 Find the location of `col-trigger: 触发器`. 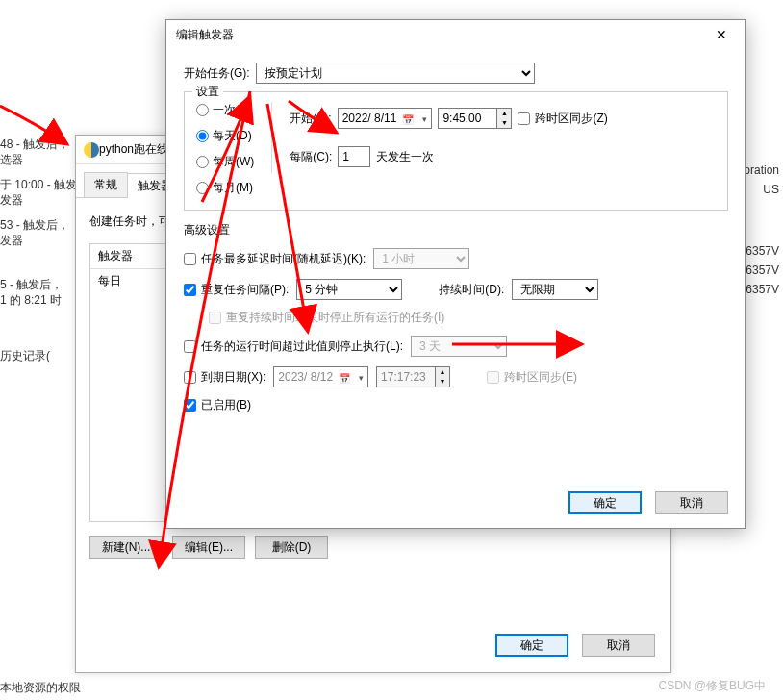

col-trigger: 触发器 is located at coordinates (129, 256).